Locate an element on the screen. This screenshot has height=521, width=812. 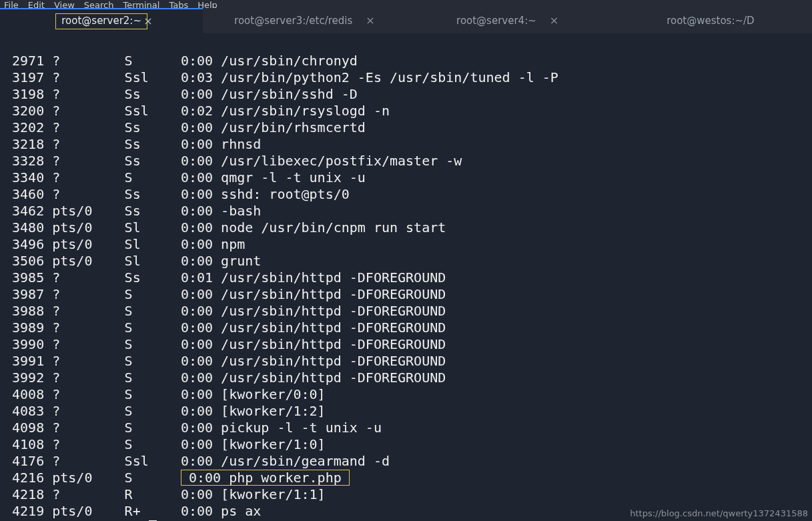
process-row: 3197 ? Ssl 0:03 /usr/bin/python2 -Es /us… is located at coordinates (408, 77).